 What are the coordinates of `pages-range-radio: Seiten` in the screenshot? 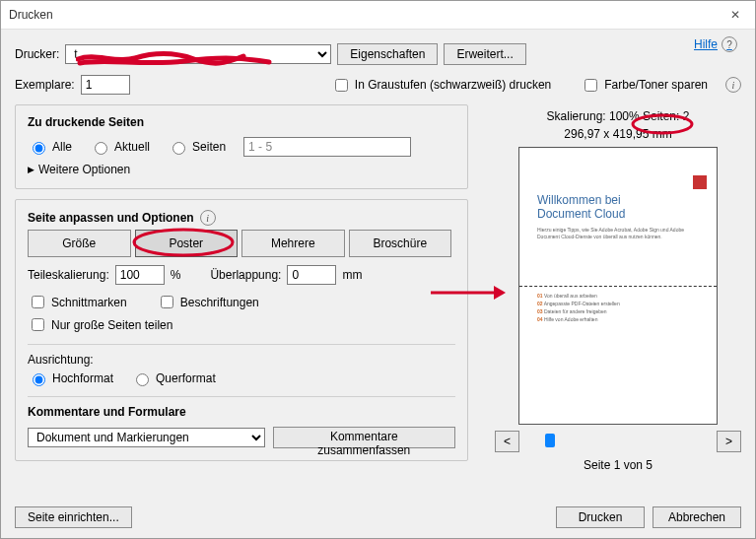 It's located at (197, 147).